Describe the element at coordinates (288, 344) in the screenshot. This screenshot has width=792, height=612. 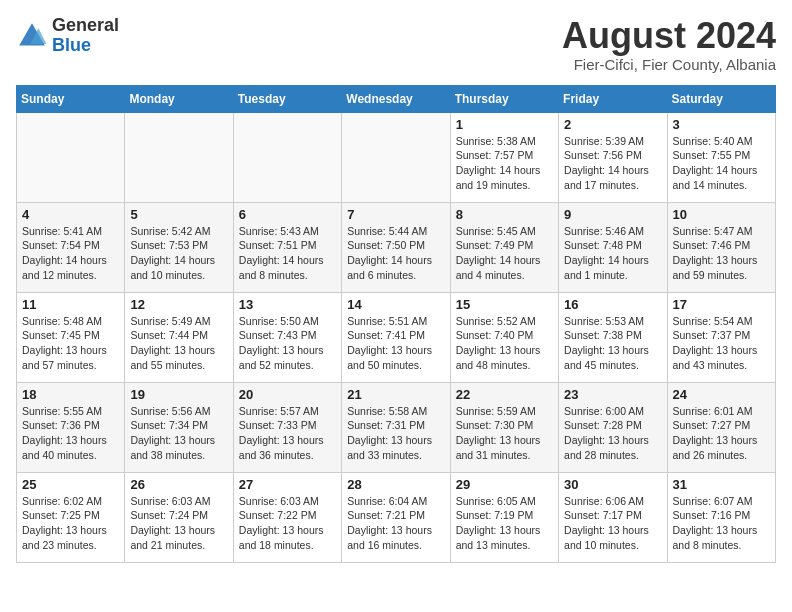
I see `day-info: Sunrise: 5:50 AM Sunset: 7:43 PM Dayligh…` at that location.